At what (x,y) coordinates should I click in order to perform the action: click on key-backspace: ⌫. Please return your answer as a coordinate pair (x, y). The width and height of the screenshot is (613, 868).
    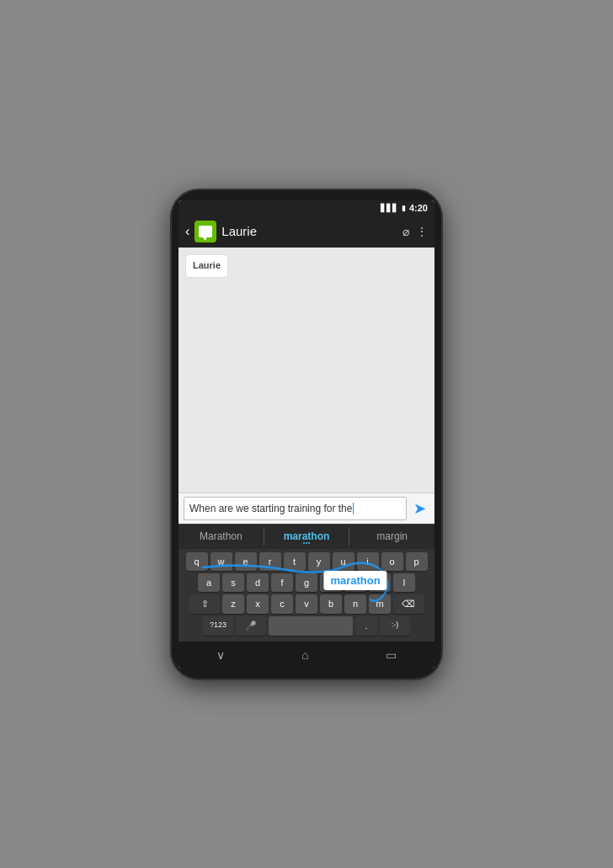
    Looking at the image, I should click on (408, 604).